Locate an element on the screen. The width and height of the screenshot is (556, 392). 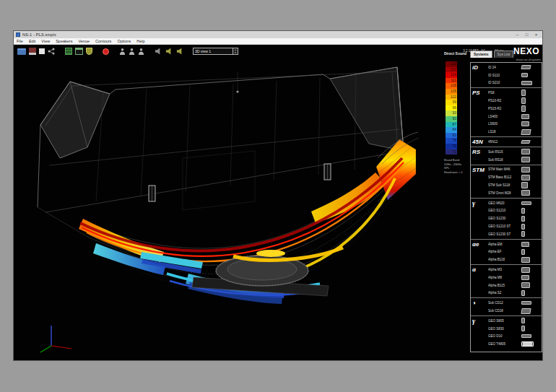
legend-block-93: 93 is located at coordinates (451, 113).